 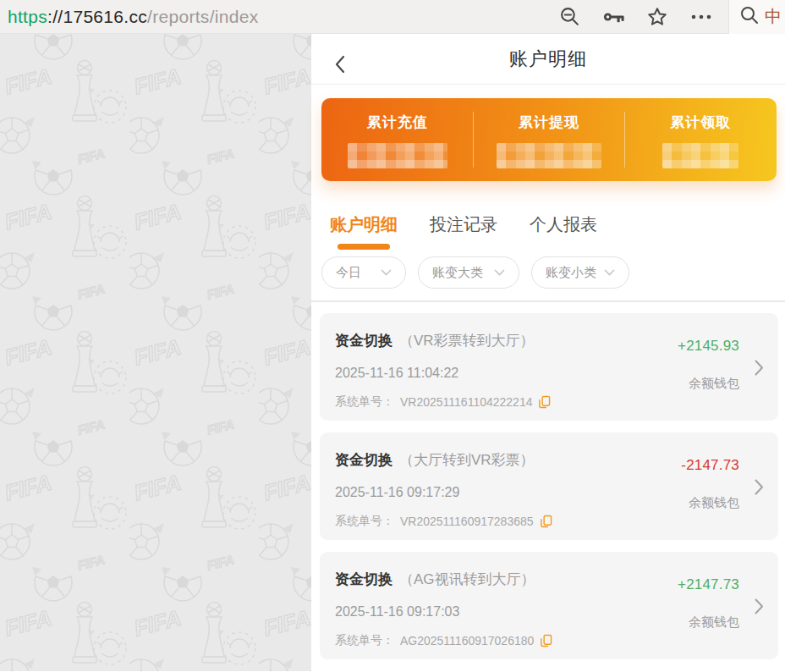 I want to click on page-header: 账户明细, so click(x=548, y=59).